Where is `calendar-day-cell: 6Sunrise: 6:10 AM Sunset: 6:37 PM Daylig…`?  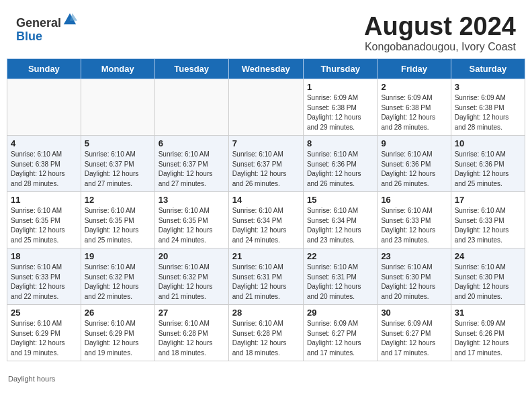 calendar-day-cell: 6Sunrise: 6:10 AM Sunset: 6:37 PM Daylig… is located at coordinates (191, 164).